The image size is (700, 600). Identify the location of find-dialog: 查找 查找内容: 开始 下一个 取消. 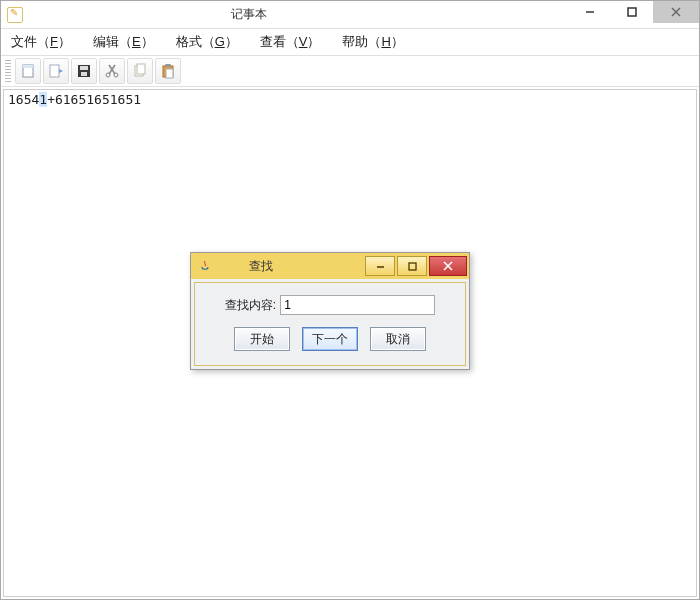
(330, 311).